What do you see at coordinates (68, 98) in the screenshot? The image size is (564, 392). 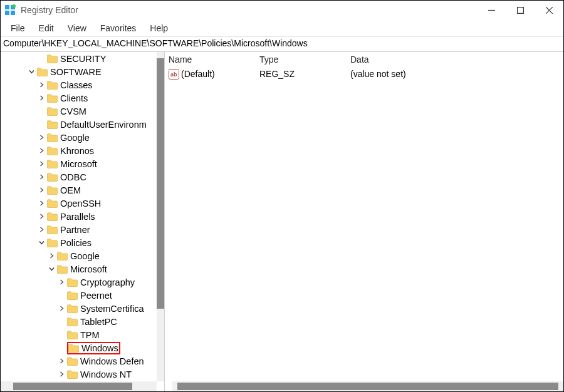 I see `tree-item-content: Clients` at bounding box center [68, 98].